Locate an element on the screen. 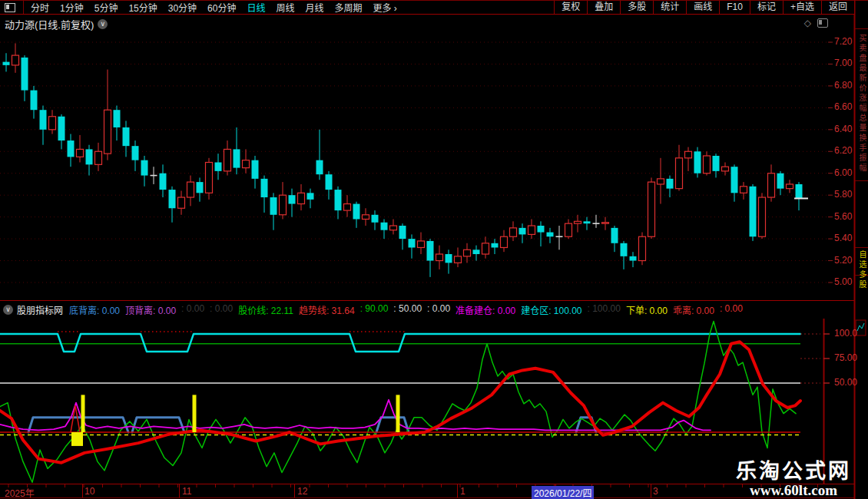  tab-月线: 月线 is located at coordinates (315, 8).